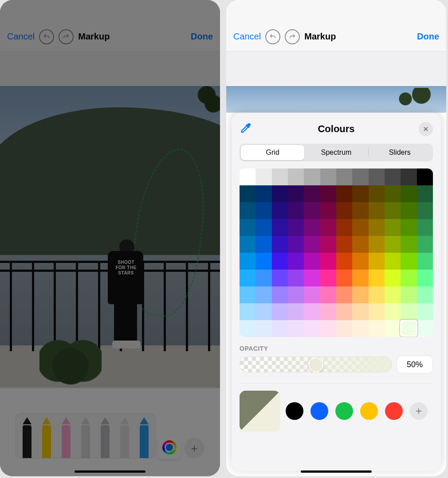 This screenshot has height=478, width=448. Describe the element at coordinates (426, 129) in the screenshot. I see `close-button` at that location.